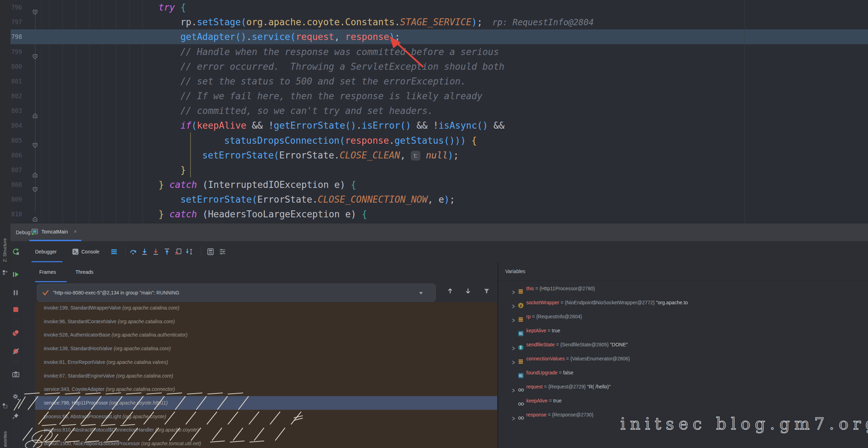 The height and width of the screenshot is (448, 868). Describe the element at coordinates (5, 246) in the screenshot. I see `sidebar-item-structure: Z: Structure` at that location.